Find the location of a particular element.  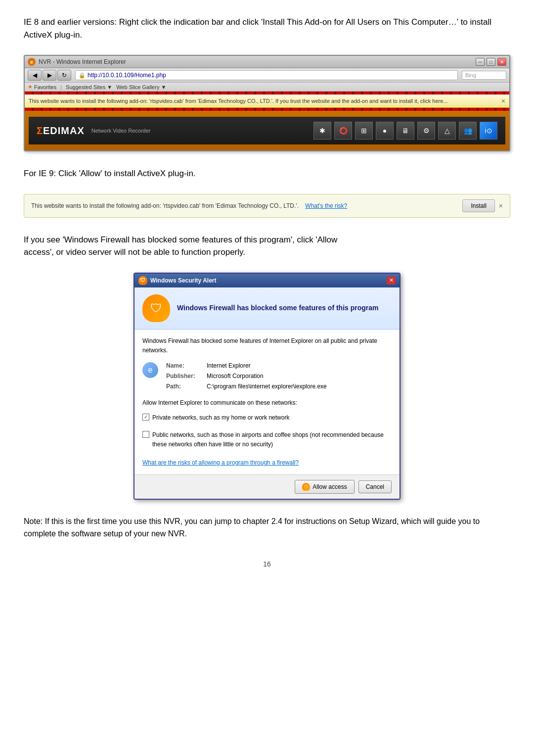

address-bar: 🔒 http://10.0.10.109/Home1.php is located at coordinates (267, 75).